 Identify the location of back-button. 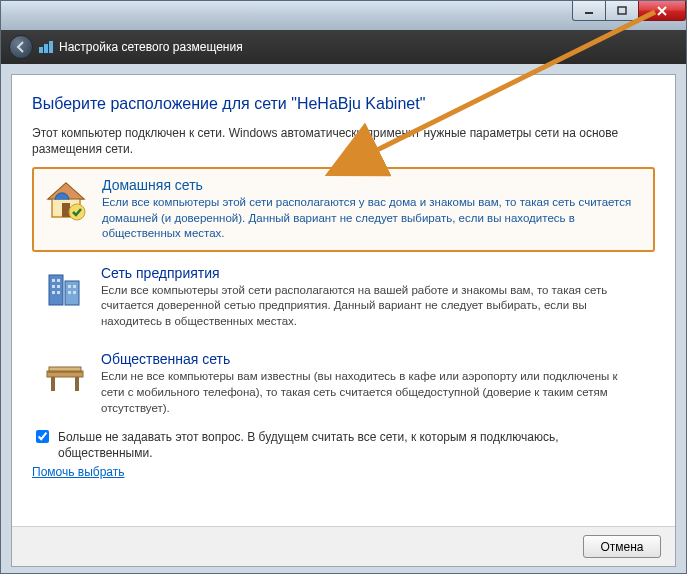
(21, 47).